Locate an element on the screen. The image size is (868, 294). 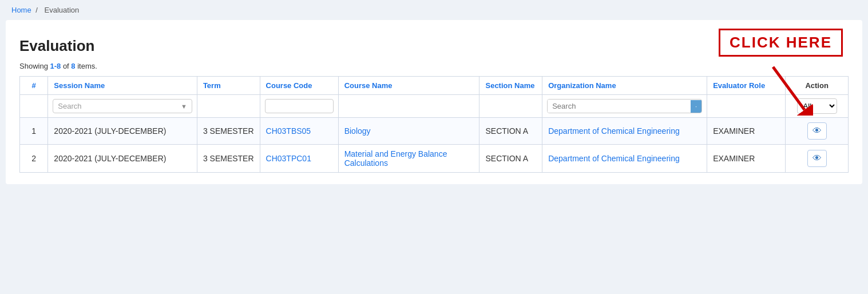
click-here-label: CLICK HERE is located at coordinates (780, 42).